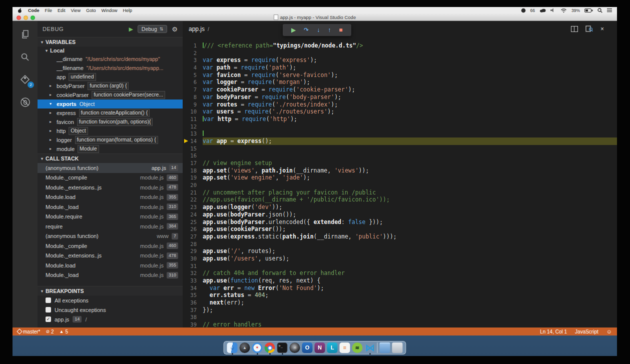 This screenshot has height=364, width=630. Describe the element at coordinates (523, 10) in the screenshot. I see `assistant-icon` at that location.